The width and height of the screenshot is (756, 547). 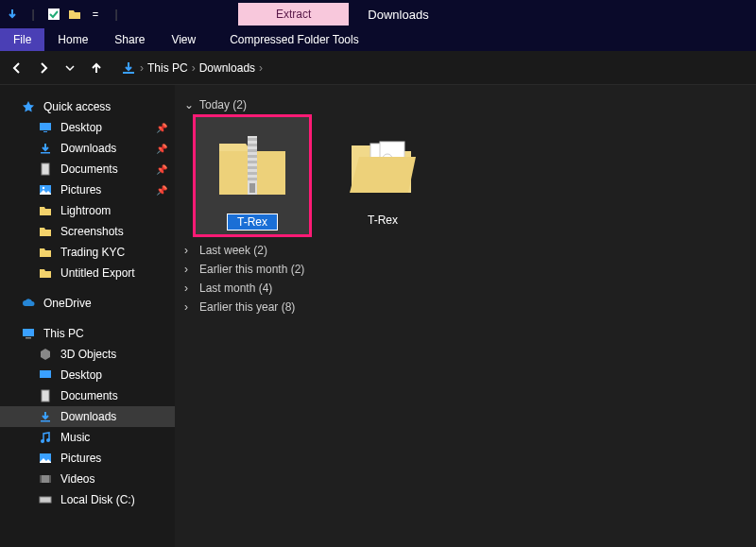 I want to click on sidebar-item-pictures: Pictures 📌, so click(x=87, y=190).